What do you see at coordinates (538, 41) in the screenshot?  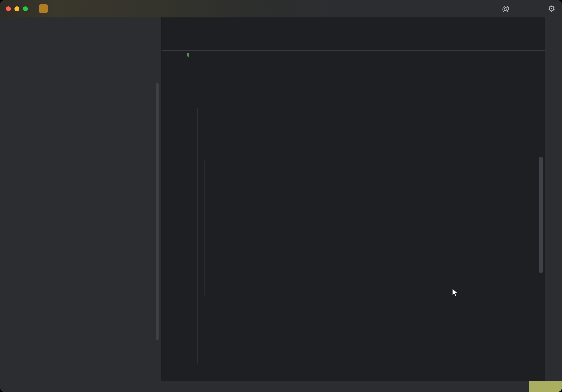 I see `inspections-ok-check-icon` at bounding box center [538, 41].